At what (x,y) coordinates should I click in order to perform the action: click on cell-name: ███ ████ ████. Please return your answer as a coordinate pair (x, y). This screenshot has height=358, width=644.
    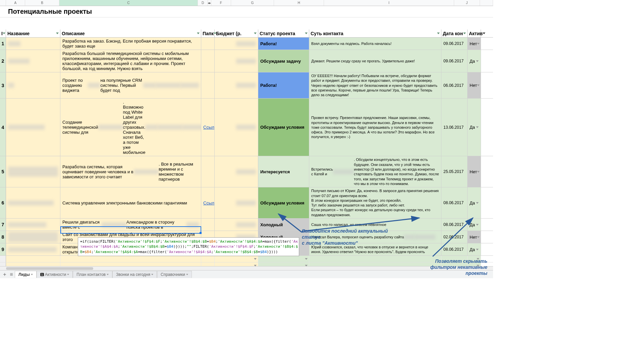
    Looking at the image, I should click on (33, 127).